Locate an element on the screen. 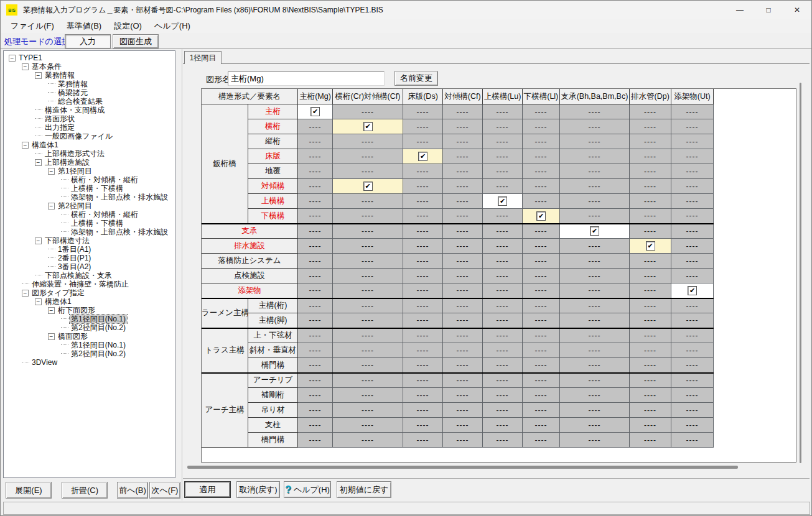  tree-item-label: 橋面図形 is located at coordinates (73, 336).